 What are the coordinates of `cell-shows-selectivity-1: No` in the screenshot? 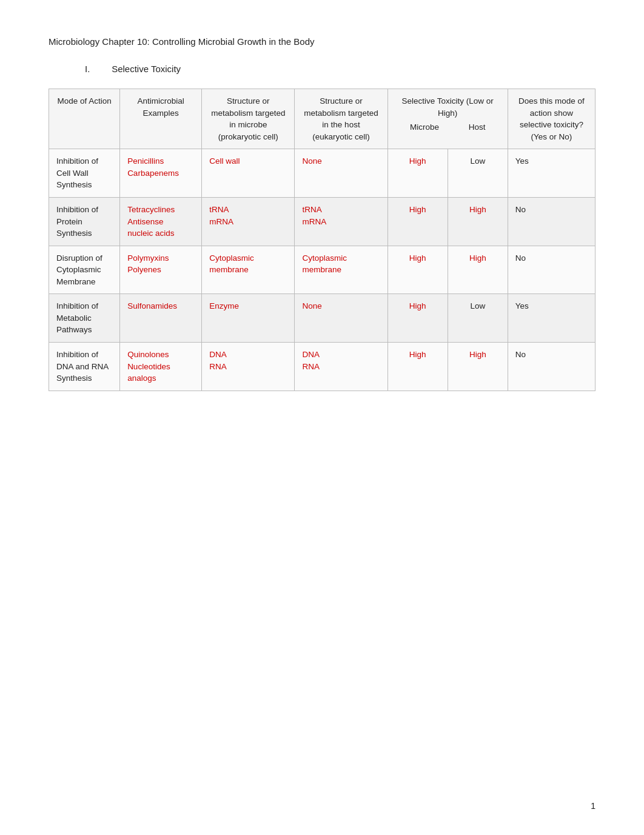 It's located at (551, 221).